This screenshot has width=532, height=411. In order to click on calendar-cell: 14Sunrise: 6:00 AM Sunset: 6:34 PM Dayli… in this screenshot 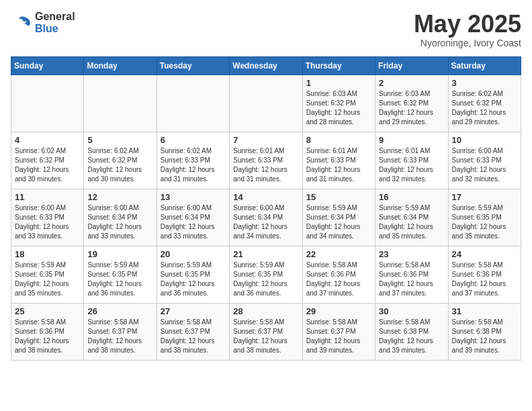, I will do `click(266, 218)`.